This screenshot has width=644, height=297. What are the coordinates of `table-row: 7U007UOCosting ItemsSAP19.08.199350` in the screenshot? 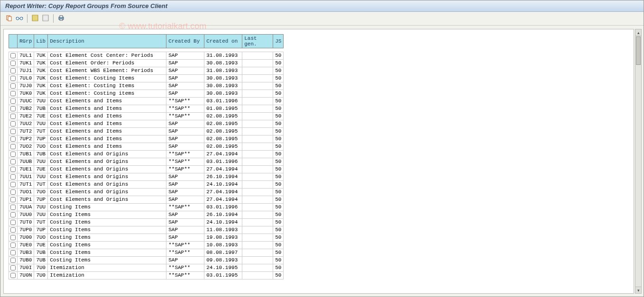 It's located at (146, 238).